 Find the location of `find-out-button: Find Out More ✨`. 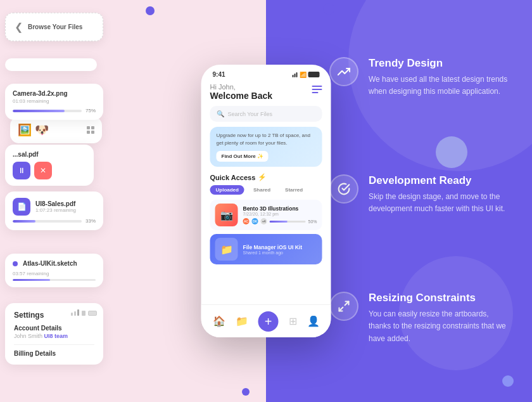

find-out-button: Find Out More ✨ is located at coordinates (243, 156).